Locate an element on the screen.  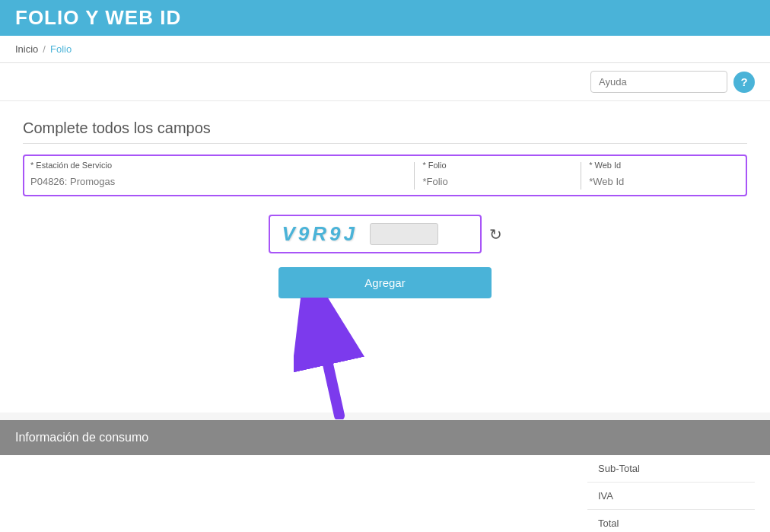
fields-row: * Estación de Servicio * Folio * Web Id is located at coordinates (385, 175).